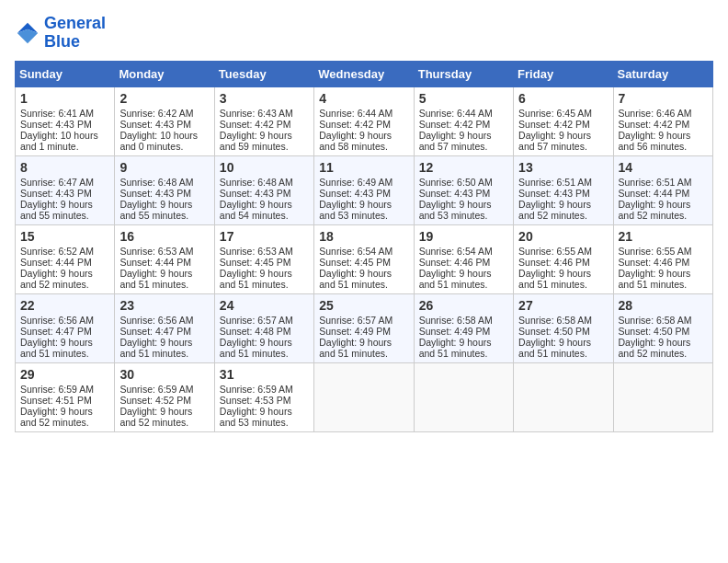 The image size is (728, 563). What do you see at coordinates (364, 98) in the screenshot?
I see `day-number: 4` at bounding box center [364, 98].